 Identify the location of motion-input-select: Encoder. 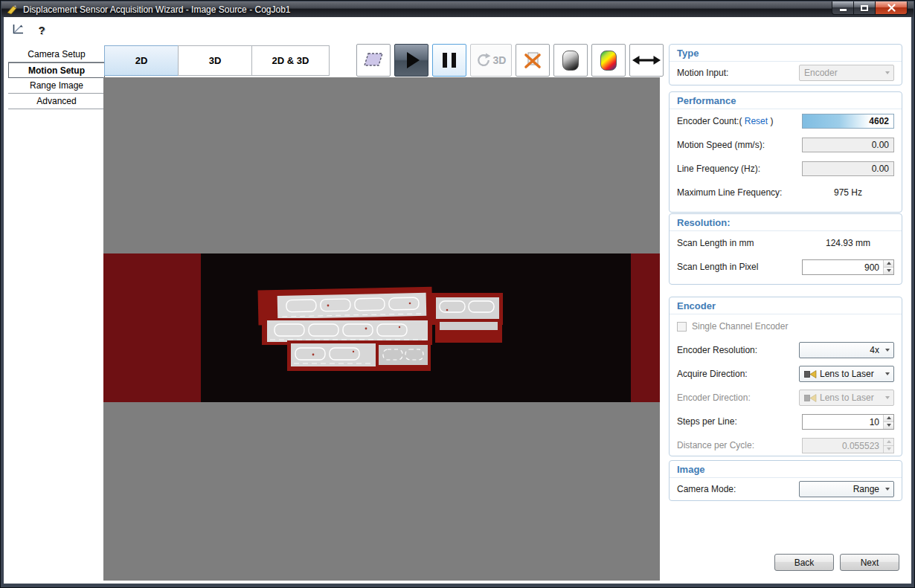
(847, 73).